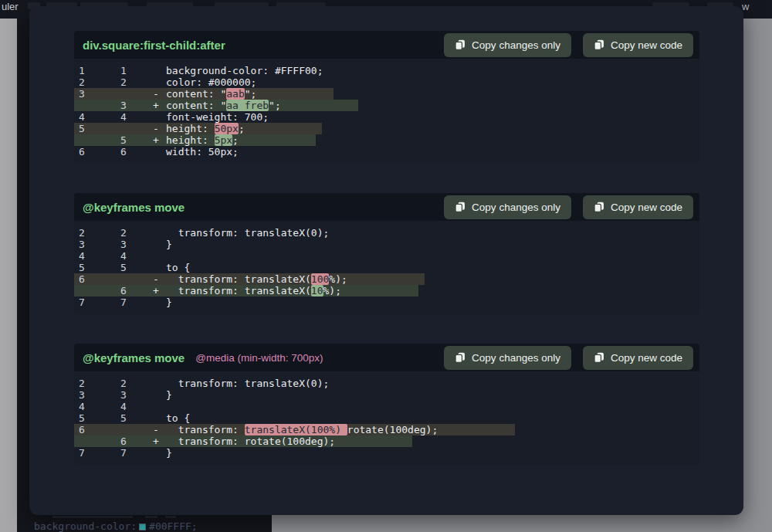 The height and width of the screenshot is (532, 772). What do you see at coordinates (218, 117) in the screenshot?
I see `code-line: font-weight: 700;` at bounding box center [218, 117].